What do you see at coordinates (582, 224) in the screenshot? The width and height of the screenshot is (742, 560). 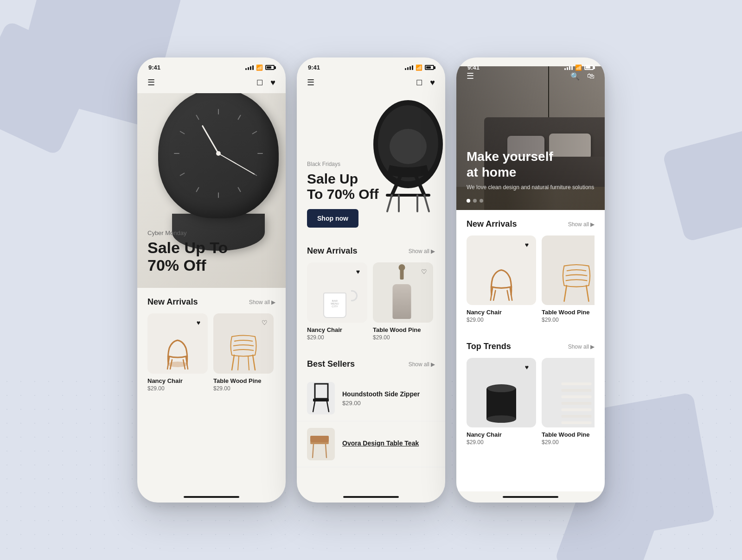 I see `show-all-na-3: Show all ▶` at bounding box center [582, 224].